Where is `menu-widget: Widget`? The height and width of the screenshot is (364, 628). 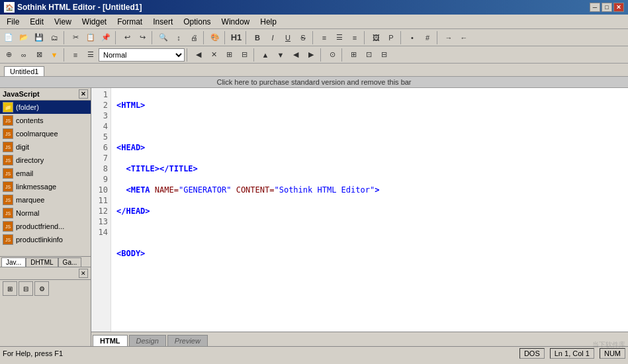 menu-widget: Widget is located at coordinates (94, 22).